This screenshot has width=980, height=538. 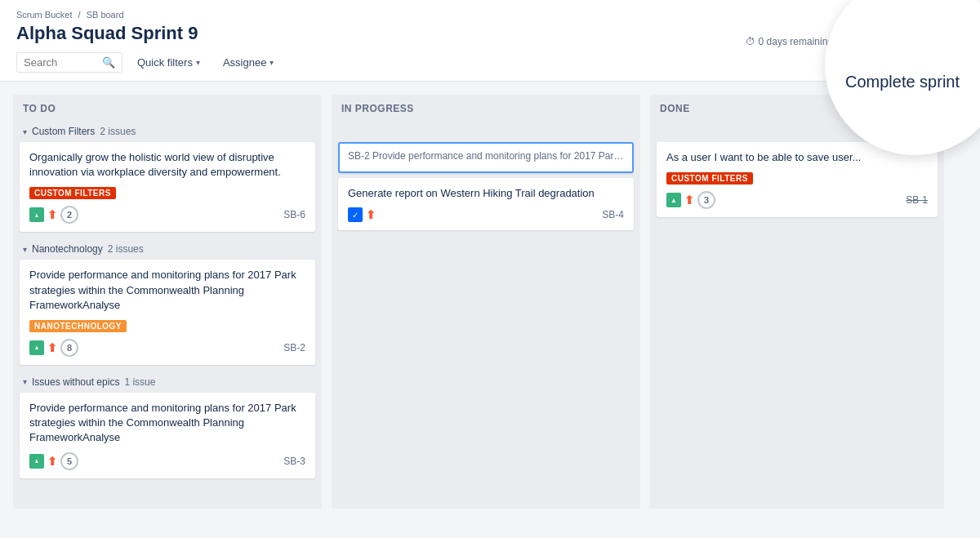 What do you see at coordinates (80, 15) in the screenshot?
I see `breadcrumb-sep: /` at bounding box center [80, 15].